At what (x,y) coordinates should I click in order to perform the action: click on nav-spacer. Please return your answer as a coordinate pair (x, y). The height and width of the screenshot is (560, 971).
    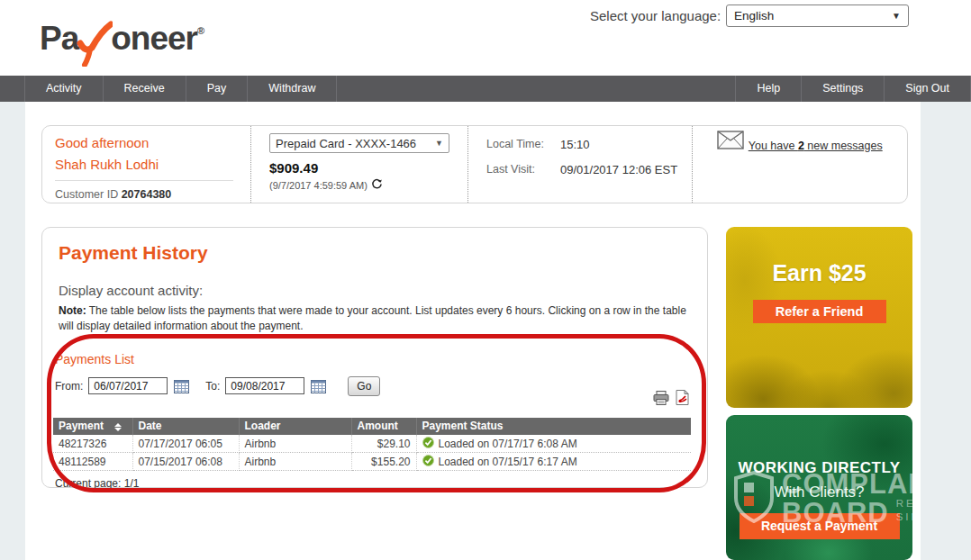
    Looking at the image, I should click on (536, 88).